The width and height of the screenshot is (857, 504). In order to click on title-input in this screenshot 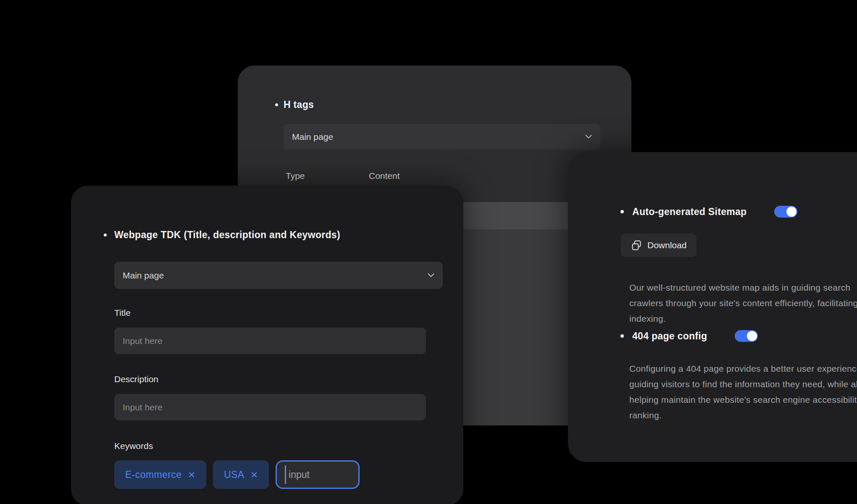, I will do `click(270, 341)`.